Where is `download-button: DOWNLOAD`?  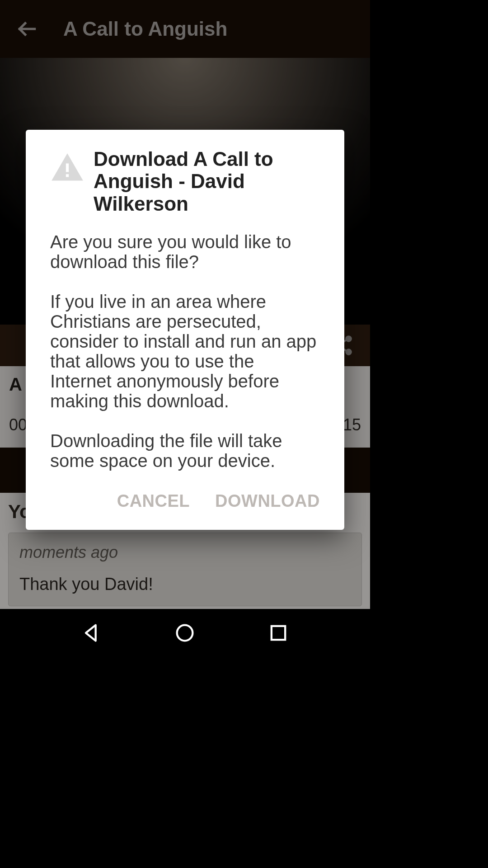
download-button: DOWNLOAD is located at coordinates (267, 501).